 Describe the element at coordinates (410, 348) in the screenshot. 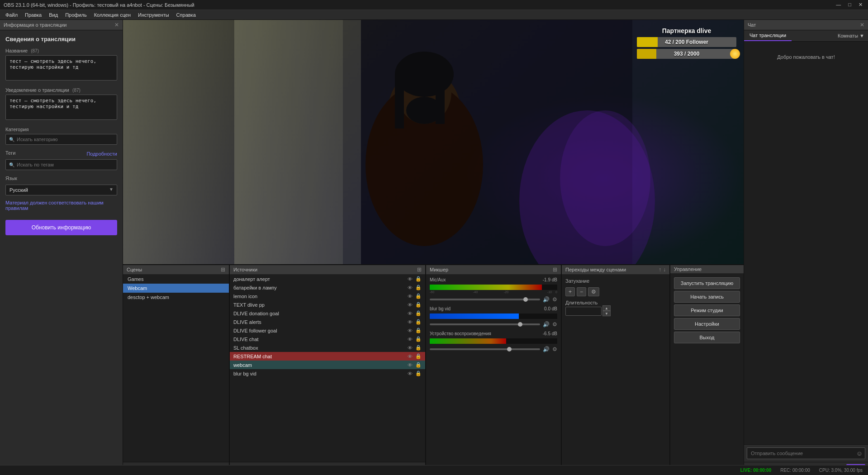

I see `source-eye-icon-9: 👁` at that location.